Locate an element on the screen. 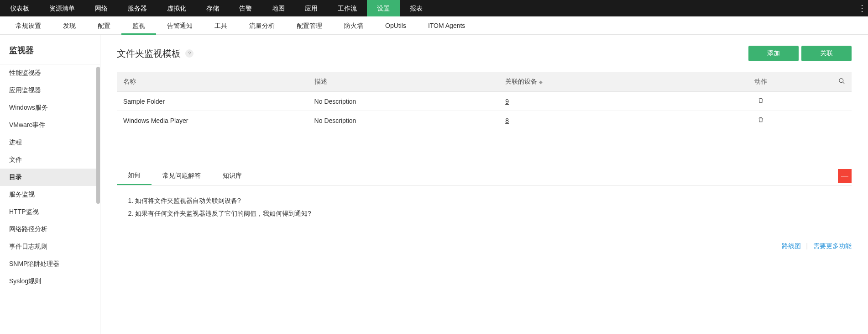 The image size is (868, 334). top-nav-item: 报表 is located at coordinates (416, 8).